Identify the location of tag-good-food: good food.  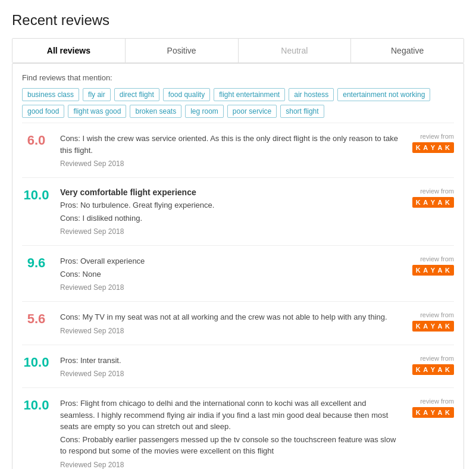
(43, 111).